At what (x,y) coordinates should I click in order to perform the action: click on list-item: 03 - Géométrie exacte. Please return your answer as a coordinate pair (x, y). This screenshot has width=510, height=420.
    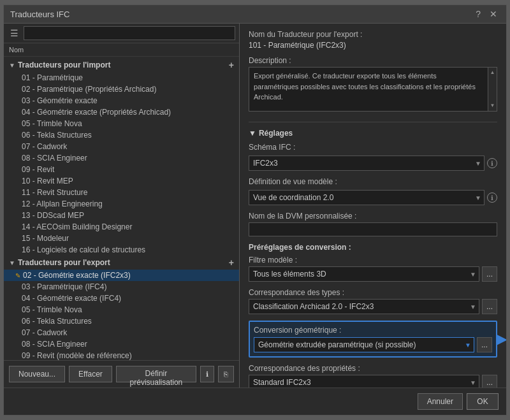
    Looking at the image, I should click on (121, 101).